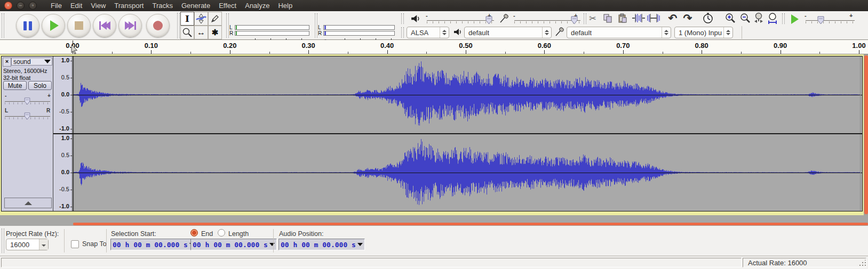  I want to click on tools-toolbar-grip, so click(178, 26).